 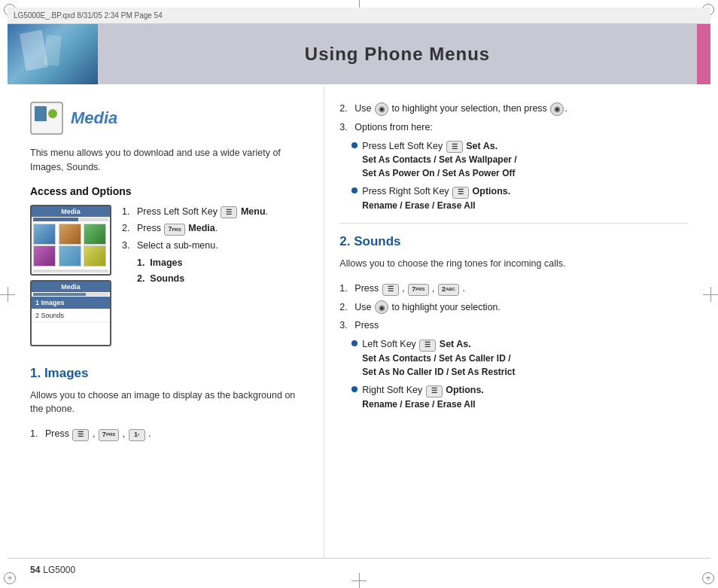 What do you see at coordinates (71, 240) in the screenshot?
I see `phone-screen-1: Media` at bounding box center [71, 240].